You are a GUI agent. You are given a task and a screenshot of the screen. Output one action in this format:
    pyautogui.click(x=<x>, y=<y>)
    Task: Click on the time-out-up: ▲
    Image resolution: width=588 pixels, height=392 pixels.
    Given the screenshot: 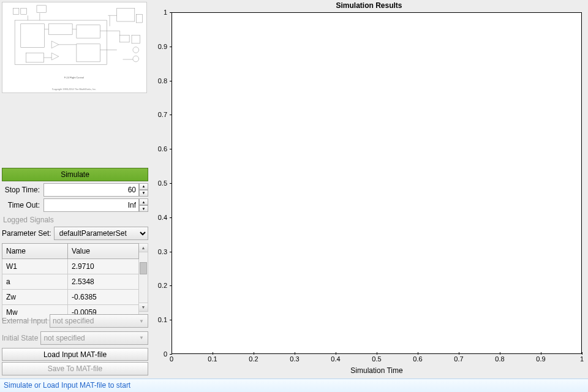 What is the action you would take?
    pyautogui.click(x=143, y=202)
    